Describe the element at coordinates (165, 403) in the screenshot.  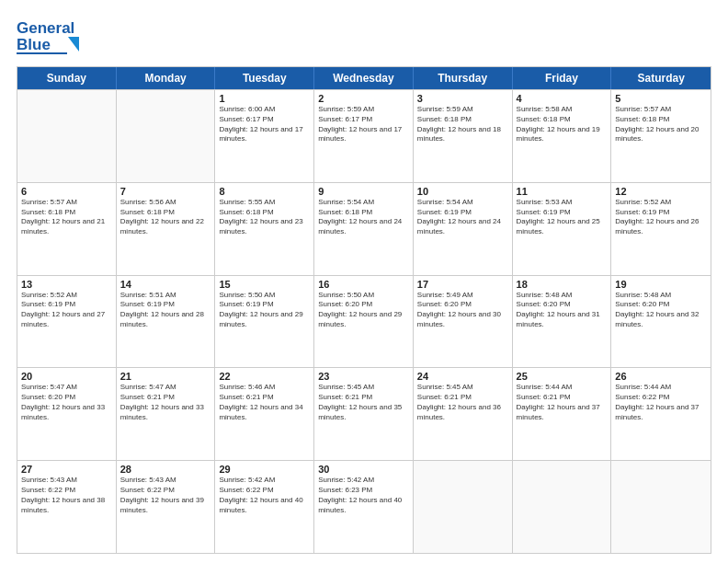
I see `day-info: Sunrise: 5:47 AM Sunset: 6:21 PM Dayligh…` at that location.